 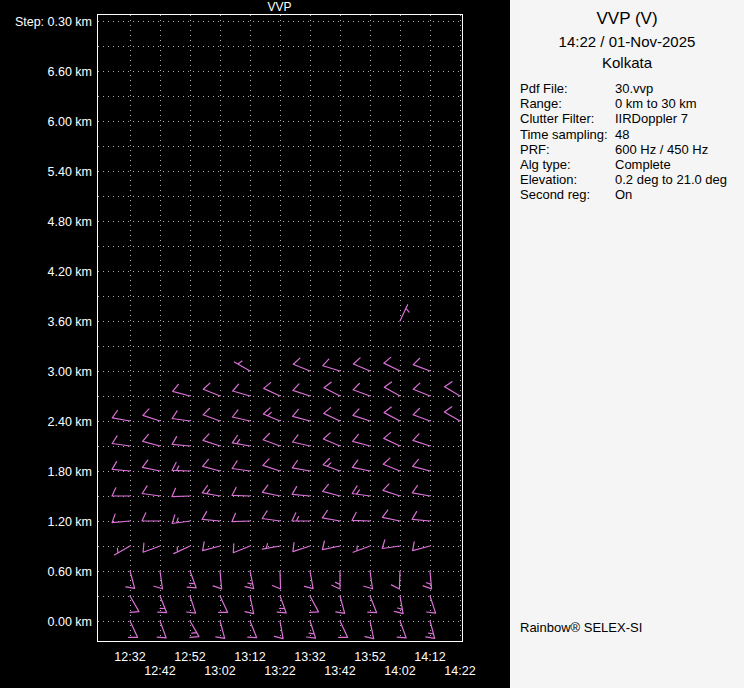 I want to click on x-tick-label: 14:12, so click(x=430, y=657).